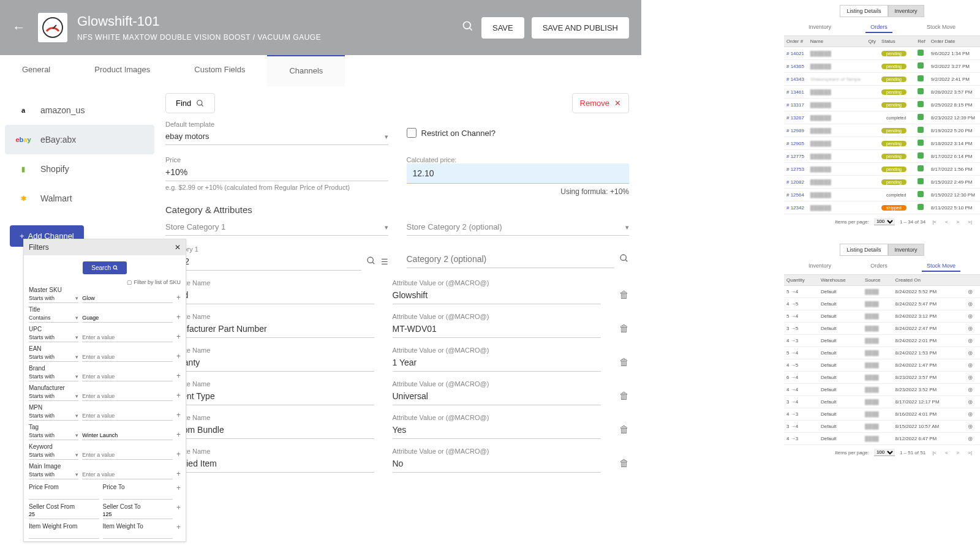 The width and height of the screenshot is (980, 551). I want to click on col-warehouse: Warehouse, so click(840, 280).